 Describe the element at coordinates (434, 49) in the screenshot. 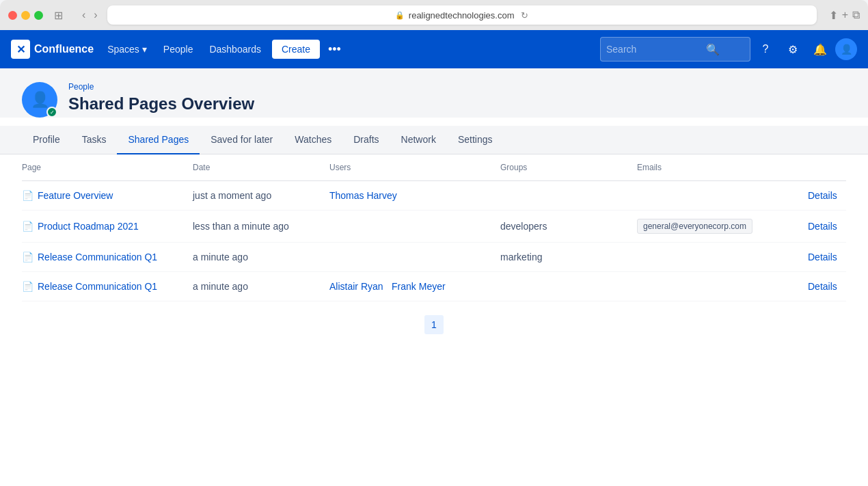

I see `top-nav: ✕ Confluence Spaces ▾ People Dashboards …` at that location.